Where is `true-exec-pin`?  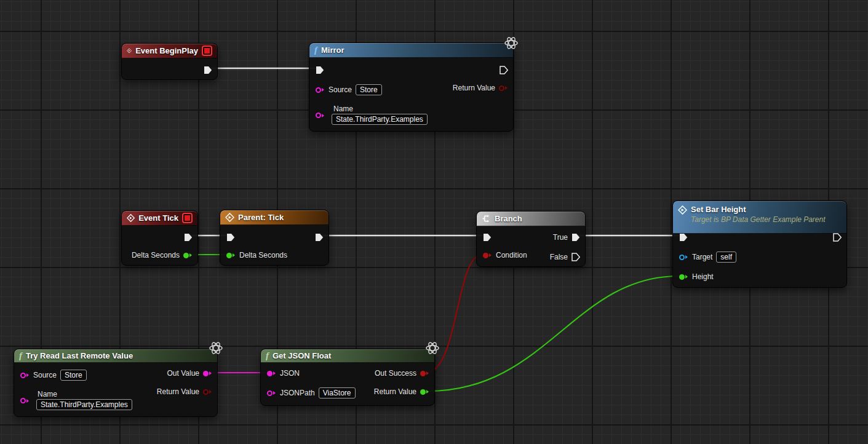 true-exec-pin is located at coordinates (576, 237).